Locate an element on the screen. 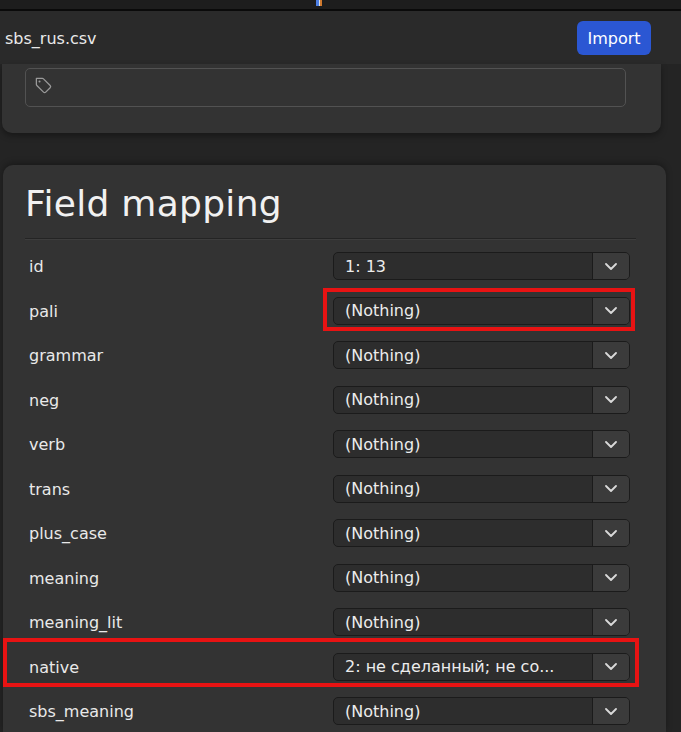 The width and height of the screenshot is (681, 732). field-label: pali is located at coordinates (44, 310).